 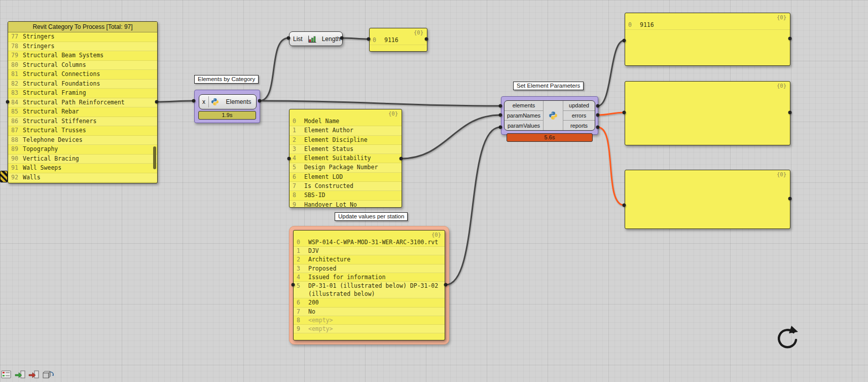 What do you see at coordinates (406, 41) in the screenshot?
I see `row-text: 9116` at bounding box center [406, 41].